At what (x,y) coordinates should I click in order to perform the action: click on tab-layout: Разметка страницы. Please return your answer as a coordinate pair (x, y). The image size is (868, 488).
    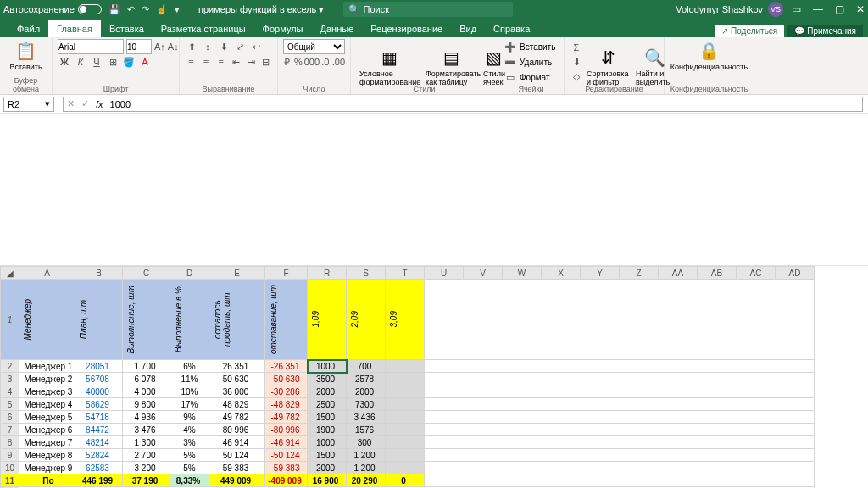
    Looking at the image, I should click on (203, 29).